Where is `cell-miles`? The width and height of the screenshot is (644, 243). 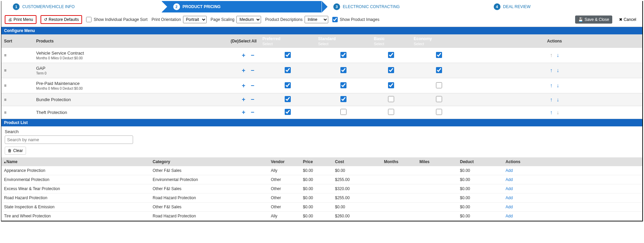
cell-miles is located at coordinates (437, 207).